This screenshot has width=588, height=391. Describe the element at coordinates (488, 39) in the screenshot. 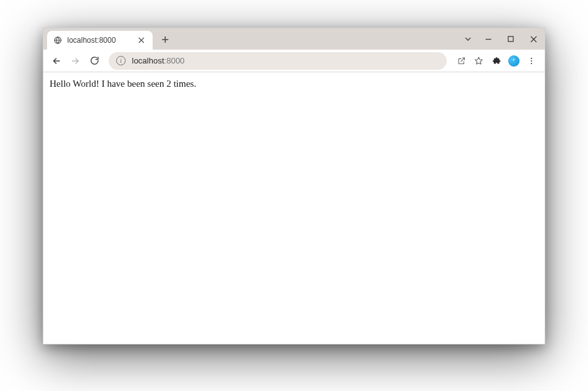

I see `minimize-button` at that location.